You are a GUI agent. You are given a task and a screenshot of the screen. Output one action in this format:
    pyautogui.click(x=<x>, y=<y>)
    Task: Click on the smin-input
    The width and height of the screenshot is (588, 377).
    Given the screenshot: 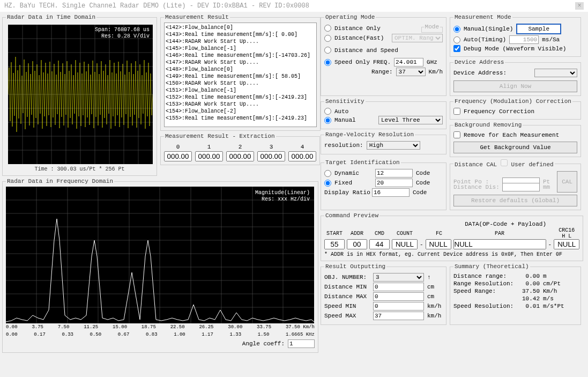 What is the action you would take?
    pyautogui.click(x=399, y=306)
    